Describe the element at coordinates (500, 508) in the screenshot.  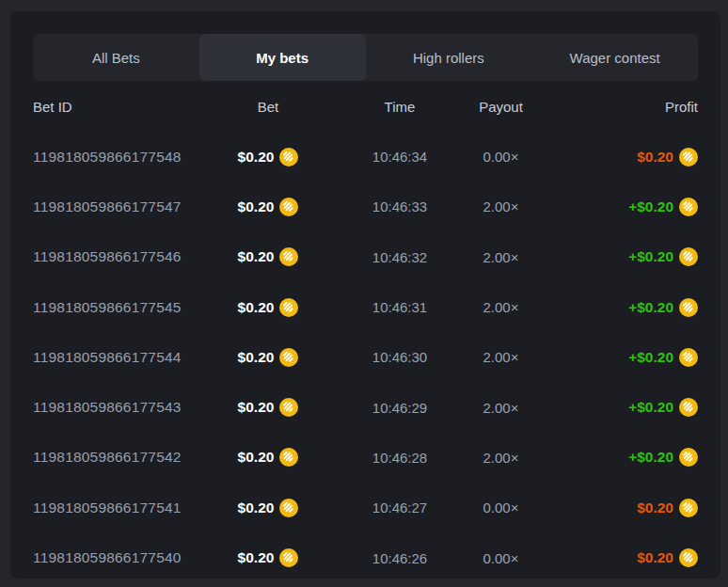
I see `payout-cell: 0.00×` at that location.